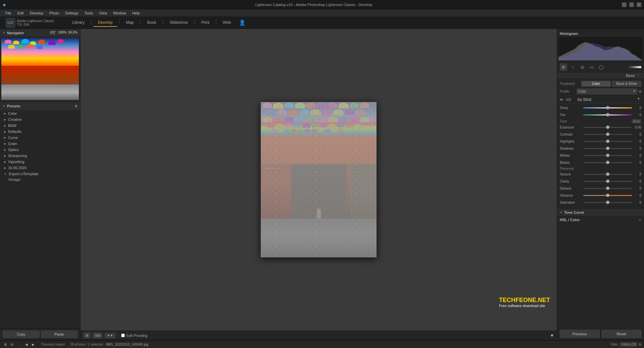 The width and height of the screenshot is (644, 348). Describe the element at coordinates (8, 13) in the screenshot. I see `menu-file: File` at that location.